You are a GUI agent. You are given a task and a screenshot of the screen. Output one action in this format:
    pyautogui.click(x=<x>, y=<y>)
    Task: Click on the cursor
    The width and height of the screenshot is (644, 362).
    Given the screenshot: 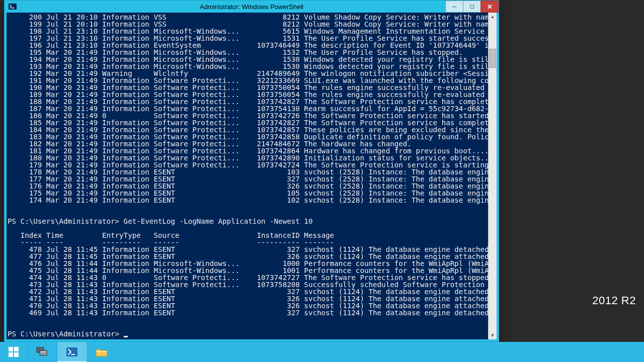 What is the action you would take?
    pyautogui.click(x=126, y=337)
    